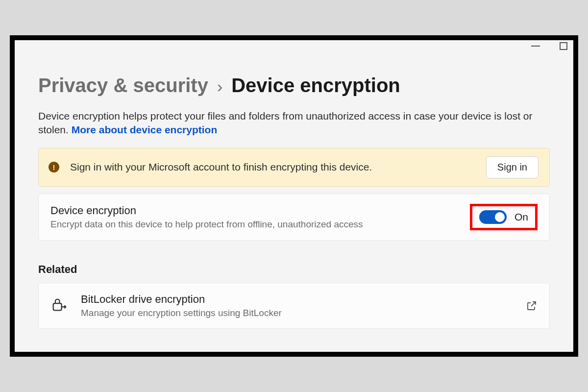  What do you see at coordinates (254, 211) in the screenshot?
I see `setting-title: Device encryption` at bounding box center [254, 211].